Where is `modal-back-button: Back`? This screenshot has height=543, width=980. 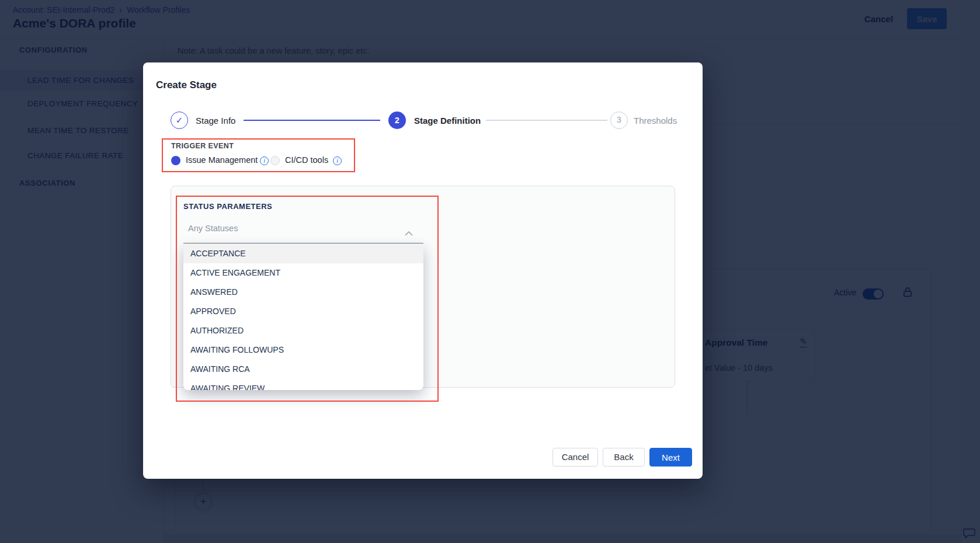
modal-back-button: Back is located at coordinates (624, 457).